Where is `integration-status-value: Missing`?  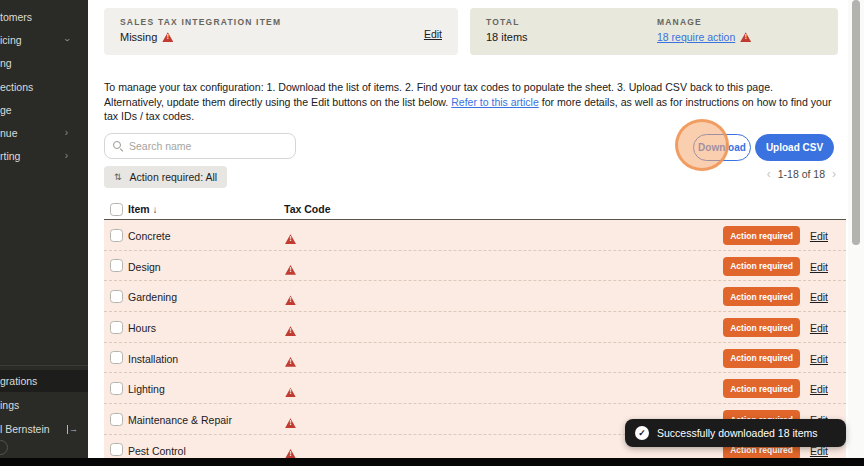 integration-status-value: Missing is located at coordinates (138, 37).